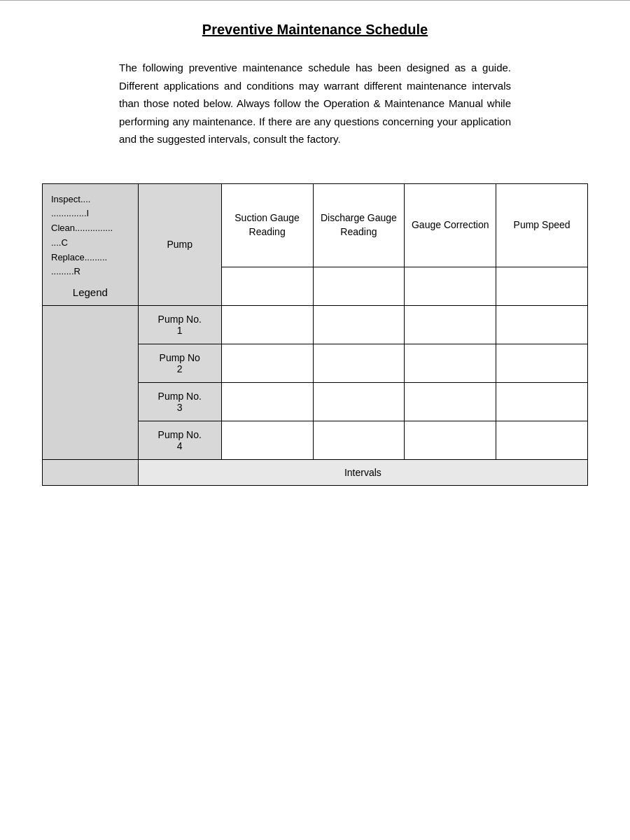  What do you see at coordinates (315, 225) in the screenshot?
I see `header-row: Inspect.... ..............I Clean.......…` at bounding box center [315, 225].